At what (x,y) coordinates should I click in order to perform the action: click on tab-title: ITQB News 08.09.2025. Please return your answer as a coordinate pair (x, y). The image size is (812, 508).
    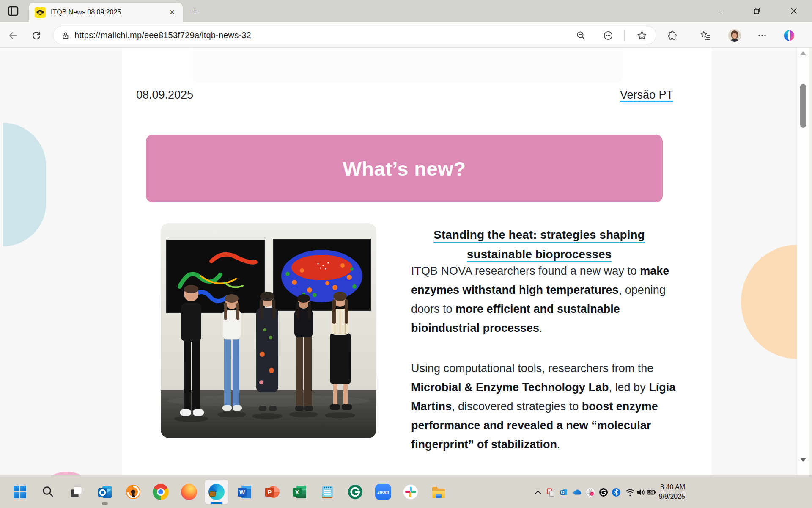
    Looking at the image, I should click on (86, 12).